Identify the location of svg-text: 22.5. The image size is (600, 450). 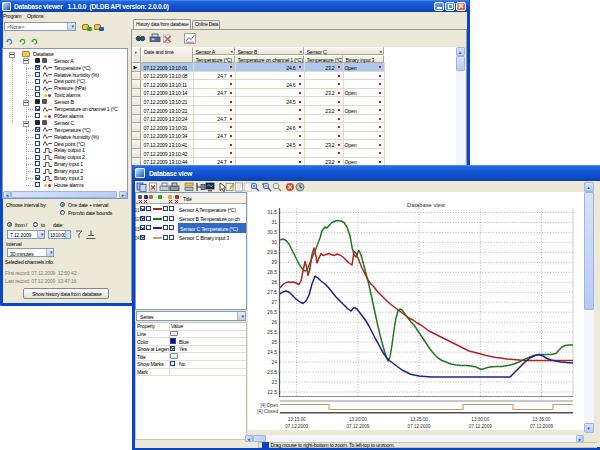
(272, 392).